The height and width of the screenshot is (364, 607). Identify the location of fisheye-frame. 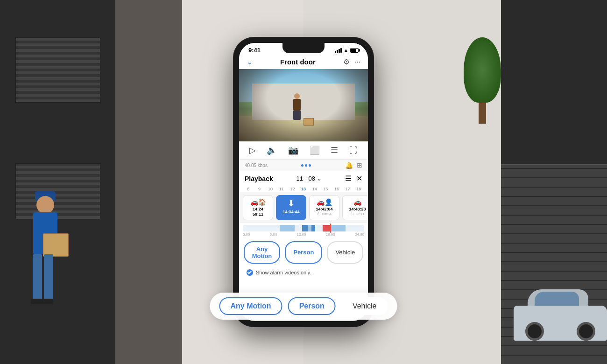
(304, 105).